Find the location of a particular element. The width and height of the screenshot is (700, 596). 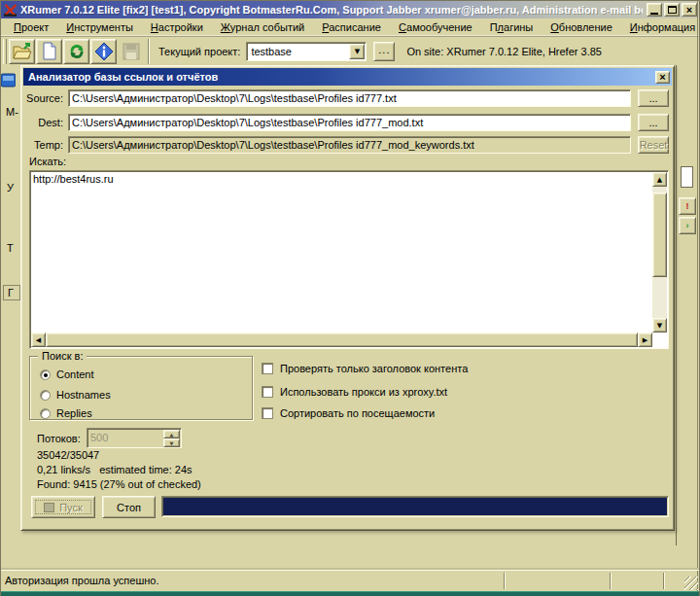

window-titlebar: XRumer 7.0.12 Elite [fix2] [test1], Copy… is located at coordinates (350, 10).